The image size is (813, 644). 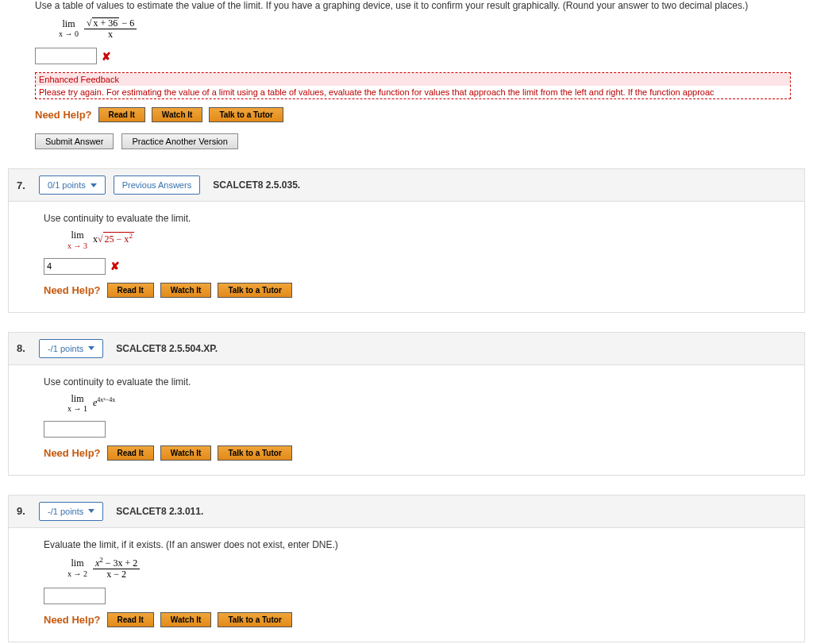 What do you see at coordinates (179, 141) in the screenshot?
I see `practice-another-button: Practice Another Version` at bounding box center [179, 141].